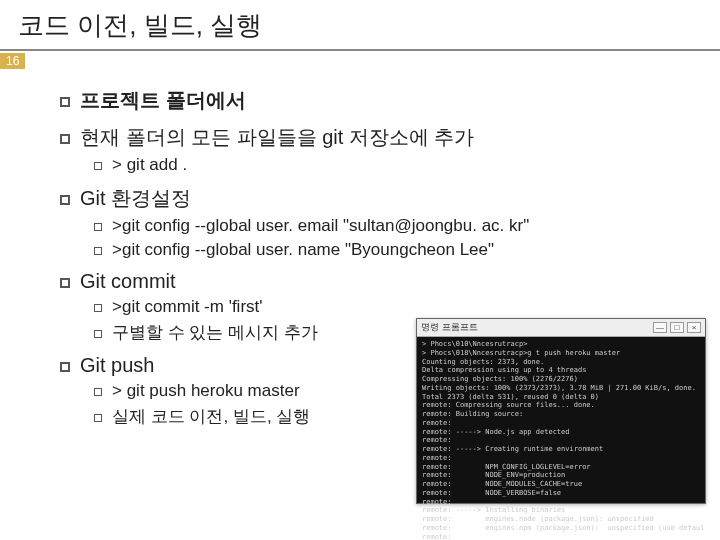 This screenshot has height=540, width=720. What do you see at coordinates (277, 138) in the screenshot?
I see `section-heading: 현재 폴더의 모든 파일들을 git 저장소에 추가` at bounding box center [277, 138].